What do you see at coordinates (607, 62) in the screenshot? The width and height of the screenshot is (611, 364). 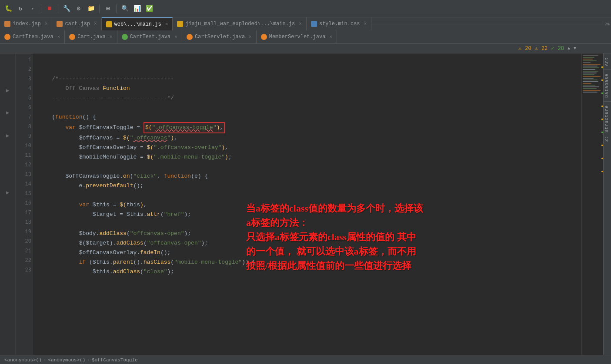 I see `sidebar-tab-ant: Ant` at bounding box center [607, 62].